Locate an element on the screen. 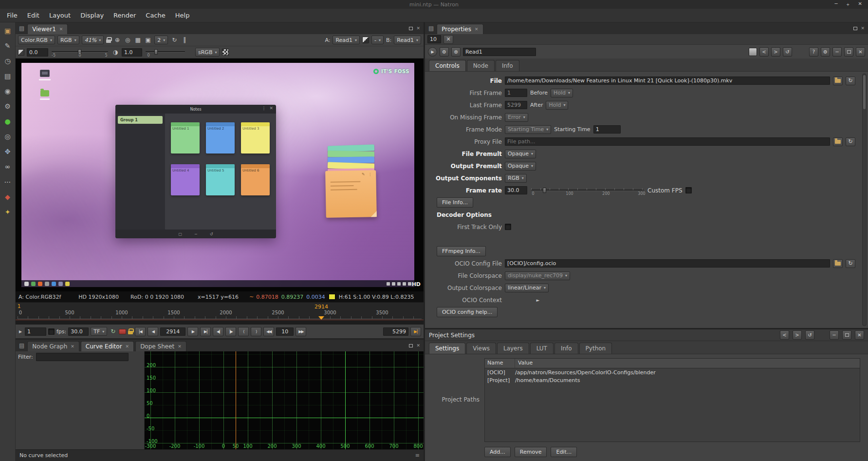  output-colorspace-combo: linear/Linear is located at coordinates (527, 288).